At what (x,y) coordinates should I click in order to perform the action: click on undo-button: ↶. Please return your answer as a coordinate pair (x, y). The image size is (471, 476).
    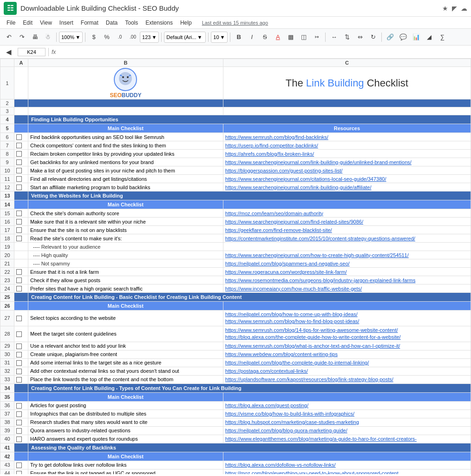
    Looking at the image, I should click on (9, 37).